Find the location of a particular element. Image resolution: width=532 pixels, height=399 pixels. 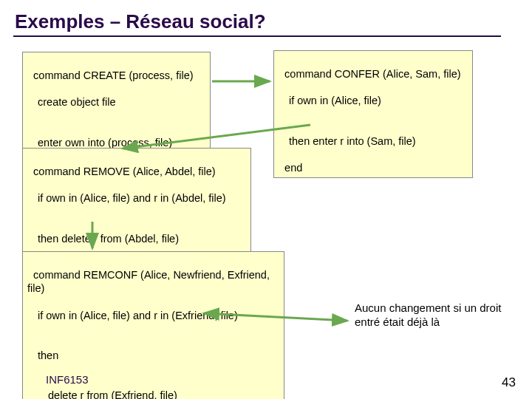

codebox-confer: command CONFER (Alice, Sam, file) if own… is located at coordinates (373, 114).